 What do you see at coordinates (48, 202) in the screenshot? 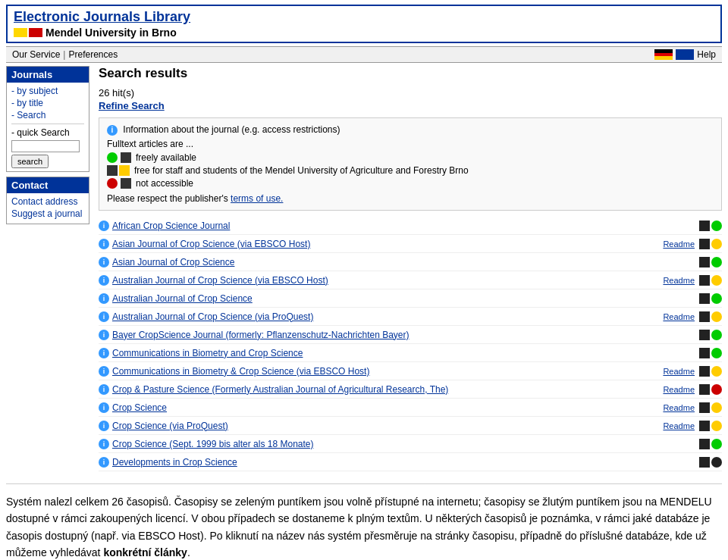
I see `contact-address-link: Contact address` at bounding box center [48, 202].